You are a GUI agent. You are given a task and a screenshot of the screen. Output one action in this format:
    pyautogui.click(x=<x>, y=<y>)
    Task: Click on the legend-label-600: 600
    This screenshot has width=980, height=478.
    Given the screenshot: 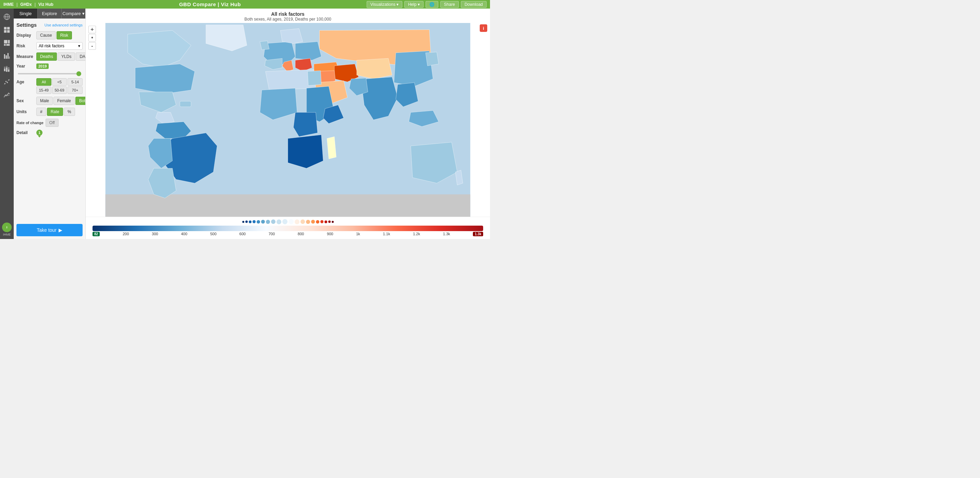 What is the action you would take?
    pyautogui.click(x=243, y=234)
    